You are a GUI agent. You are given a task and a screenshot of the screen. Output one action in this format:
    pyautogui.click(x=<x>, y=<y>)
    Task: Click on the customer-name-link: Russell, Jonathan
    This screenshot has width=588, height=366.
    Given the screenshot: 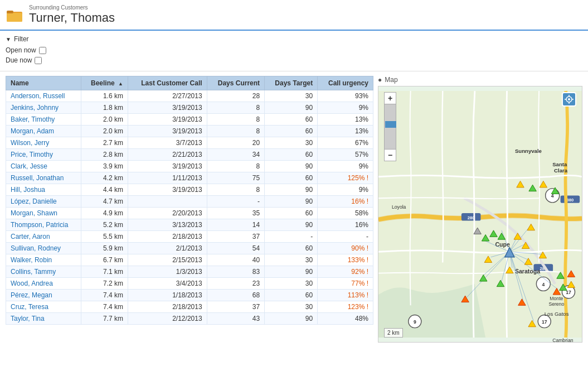 What is the action you would take?
    pyautogui.click(x=37, y=178)
    